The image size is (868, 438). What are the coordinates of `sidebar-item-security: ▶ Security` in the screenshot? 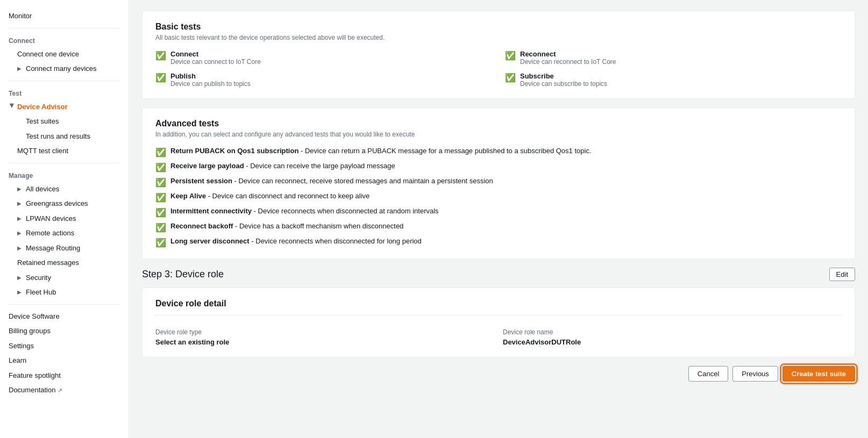 It's located at (65, 278).